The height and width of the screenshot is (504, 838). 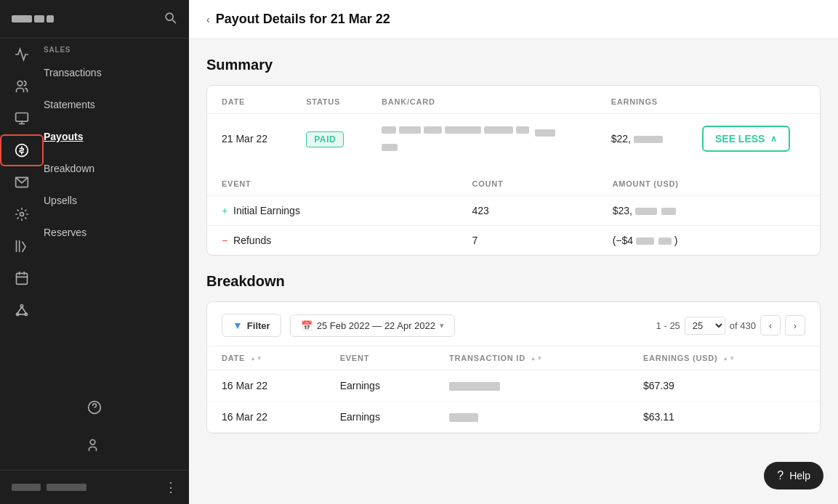 What do you see at coordinates (22, 246) in the screenshot?
I see `nav-icon-library` at bounding box center [22, 246].